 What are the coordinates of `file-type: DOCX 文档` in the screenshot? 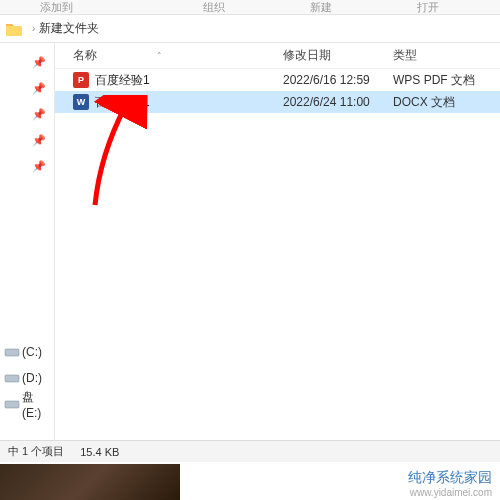 It's located at (438, 102).